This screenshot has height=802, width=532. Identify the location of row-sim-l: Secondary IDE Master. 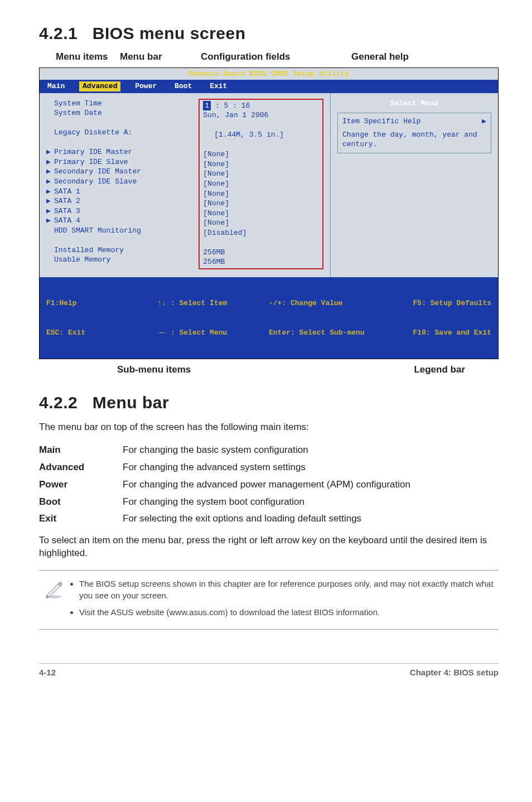
(98, 172).